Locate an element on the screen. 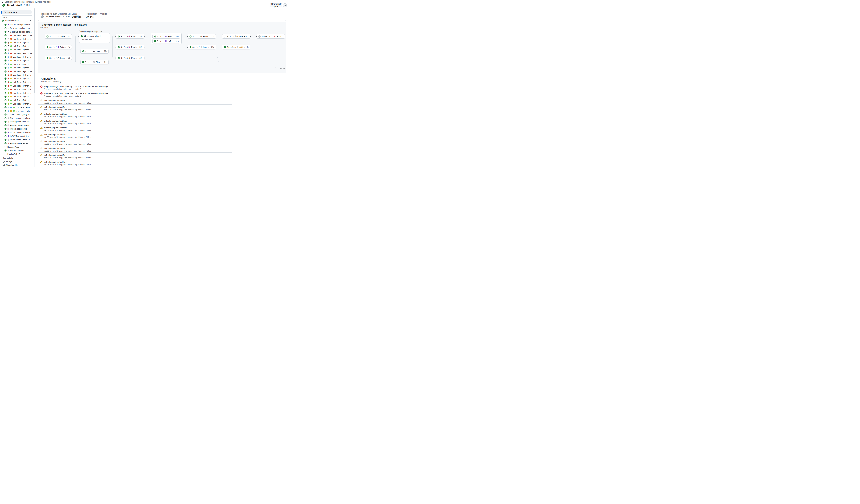 The width and height of the screenshot is (860, 504). sidebar-job-item: Package in Source and Wheel... is located at coordinates (18, 121).